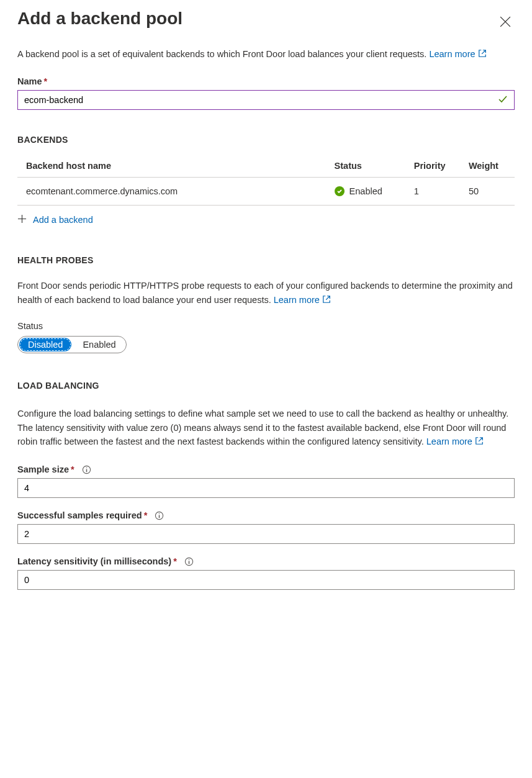  What do you see at coordinates (340, 191) in the screenshot?
I see `status-enabled-icon` at bounding box center [340, 191].